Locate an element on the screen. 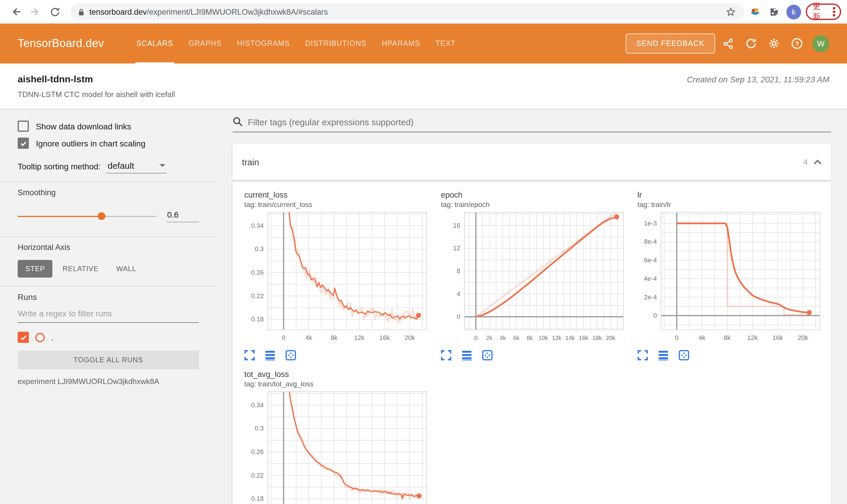 The height and width of the screenshot is (504, 847). show-download-links-checkbox is located at coordinates (23, 126).